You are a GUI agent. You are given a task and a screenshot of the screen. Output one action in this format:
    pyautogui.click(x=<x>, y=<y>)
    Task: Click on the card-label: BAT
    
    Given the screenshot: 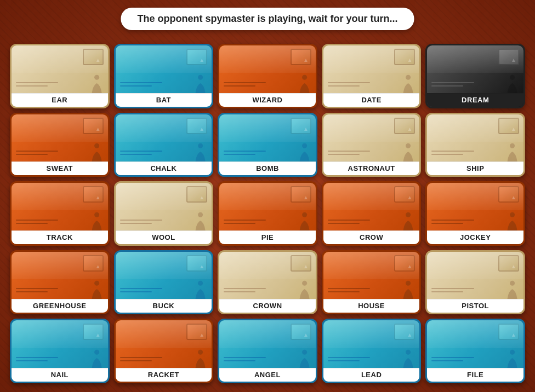 What is the action you would take?
    pyautogui.click(x=164, y=100)
    